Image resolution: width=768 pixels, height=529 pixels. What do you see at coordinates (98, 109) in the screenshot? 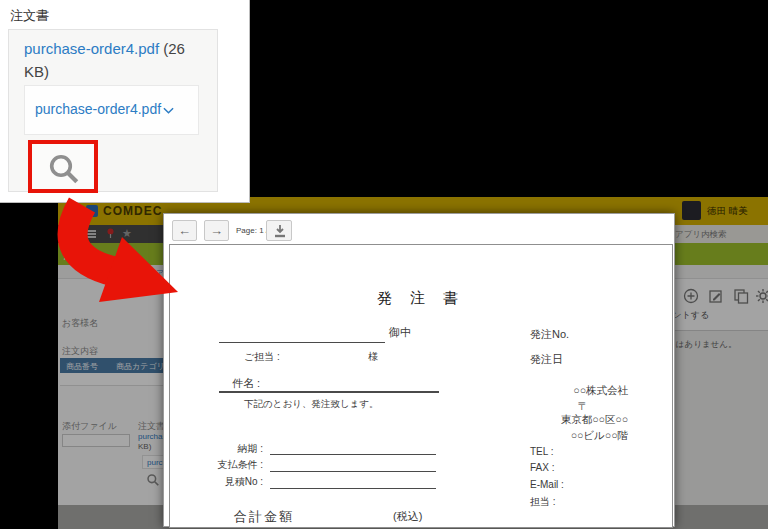
I see `file-dropdown-label: purchase-order4.pdf` at bounding box center [98, 109].